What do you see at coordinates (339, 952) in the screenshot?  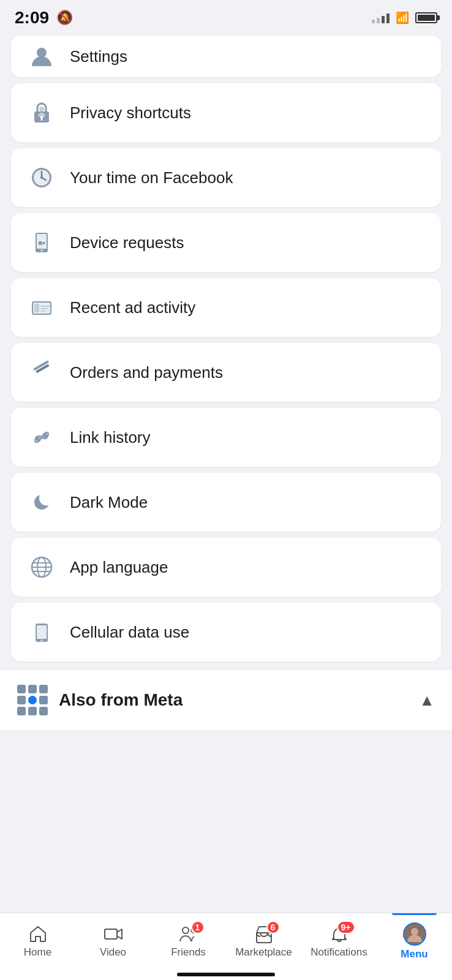 I see `notifications-label: Notifications` at bounding box center [339, 952].